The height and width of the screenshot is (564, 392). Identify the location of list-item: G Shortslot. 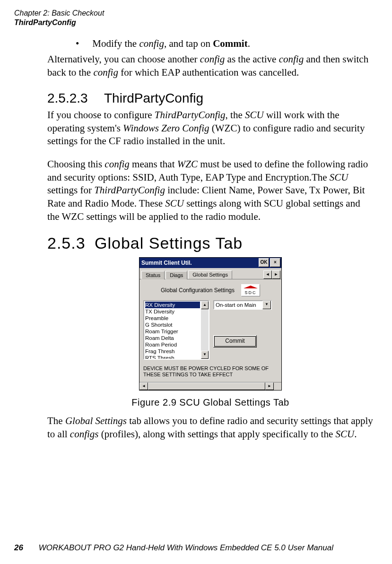
(173, 325).